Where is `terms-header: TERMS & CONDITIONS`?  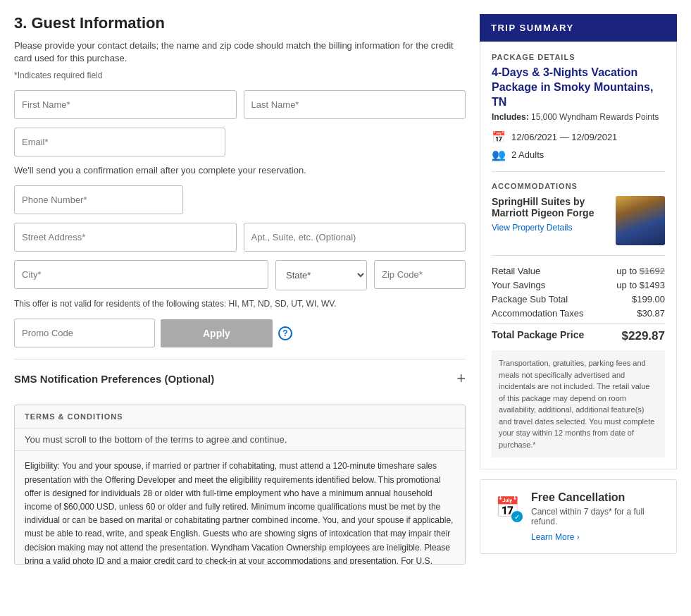 terms-header: TERMS & CONDITIONS is located at coordinates (239, 417).